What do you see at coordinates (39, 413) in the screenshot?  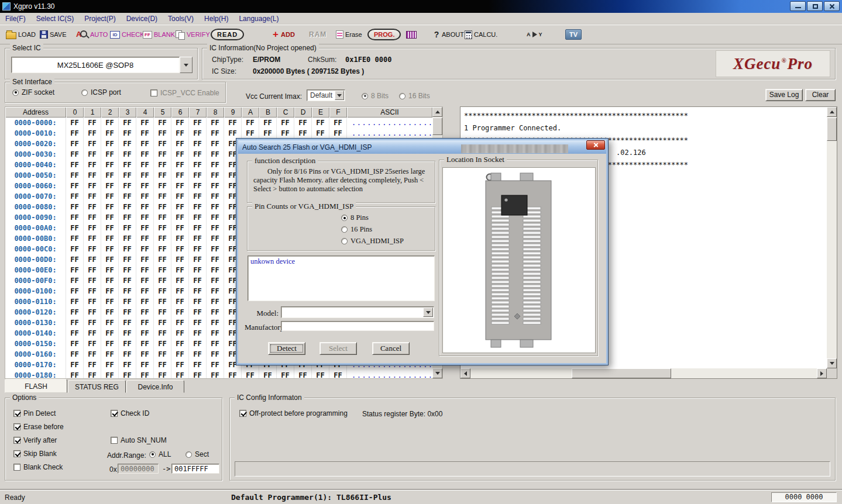 I see `checkbox-pin-detect: Pin Detect` at bounding box center [39, 413].